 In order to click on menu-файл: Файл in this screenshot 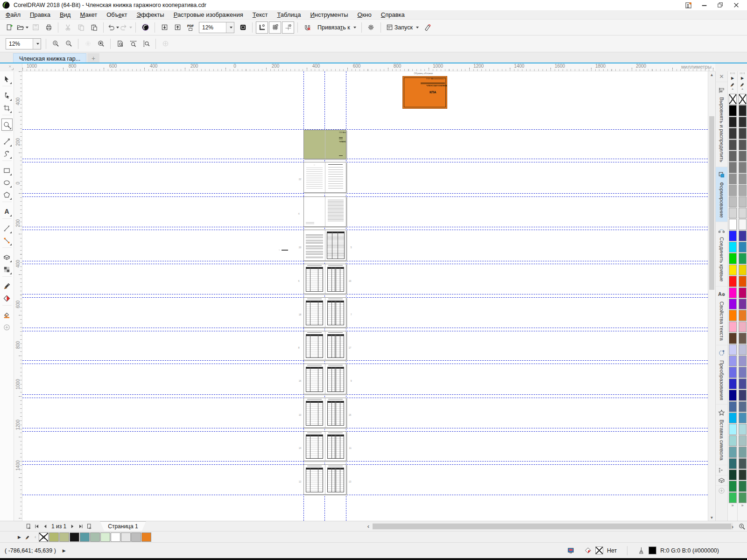, I will do `click(13, 15)`.